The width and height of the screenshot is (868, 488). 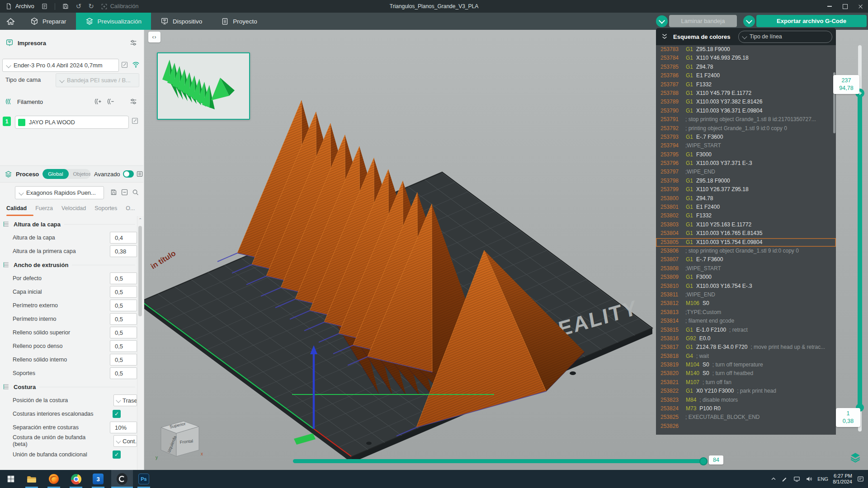 I want to click on gcode-line: 253819M104S0; turn off temperature, so click(x=746, y=365).